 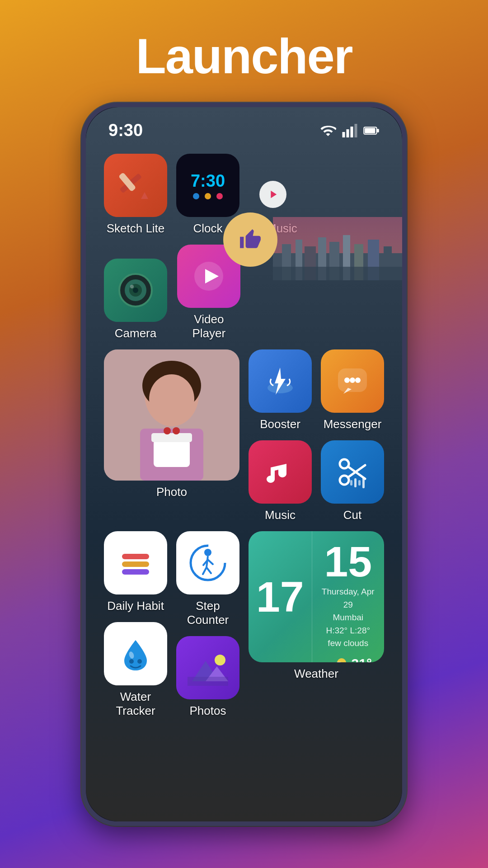 What do you see at coordinates (352, 481) in the screenshot?
I see `app-item-cut: Cut` at bounding box center [352, 481].